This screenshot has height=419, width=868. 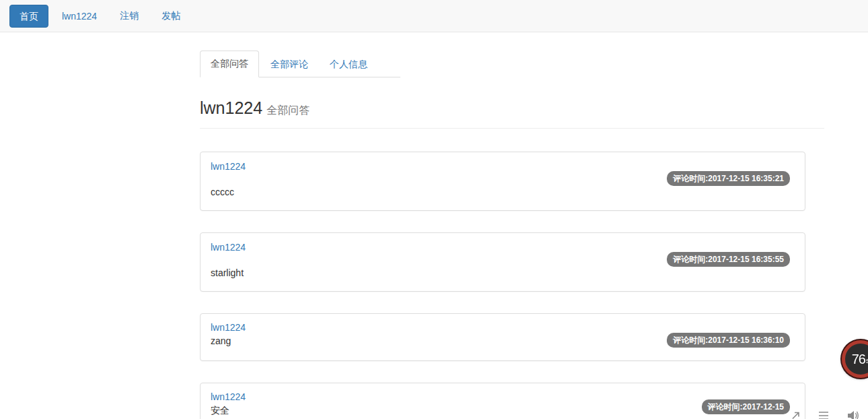 What do you see at coordinates (349, 65) in the screenshot?
I see `tab-personal-info: 个人信息` at bounding box center [349, 65].